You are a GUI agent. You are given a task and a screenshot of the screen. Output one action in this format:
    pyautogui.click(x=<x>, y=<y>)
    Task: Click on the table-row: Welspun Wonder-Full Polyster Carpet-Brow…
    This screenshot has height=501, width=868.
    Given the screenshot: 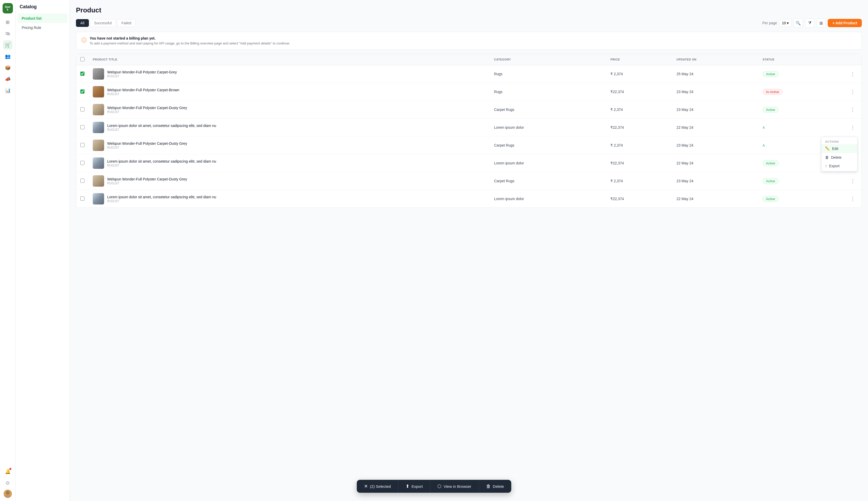 What is the action you would take?
    pyautogui.click(x=469, y=92)
    